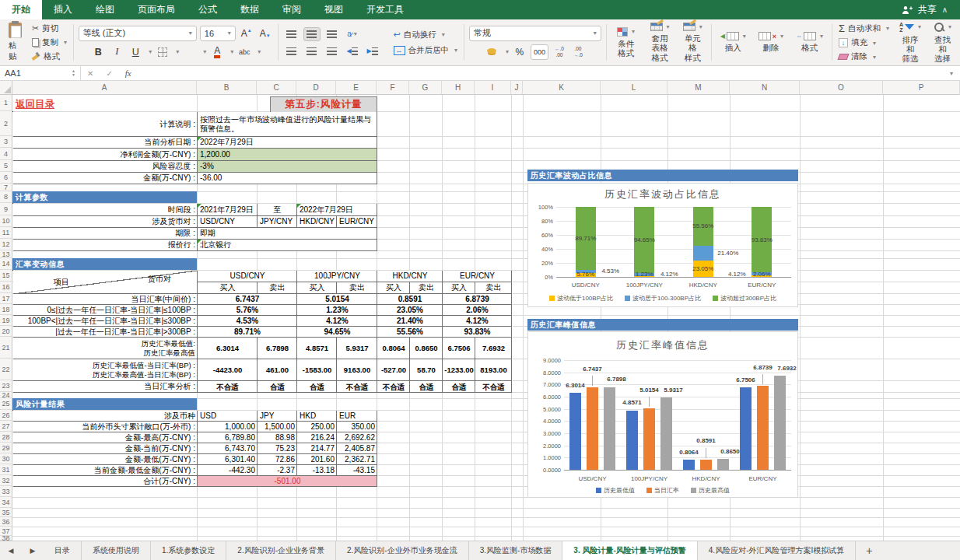 The image size is (960, 560). Describe the element at coordinates (292, 51) in the screenshot. I see `align-left-button` at that location.